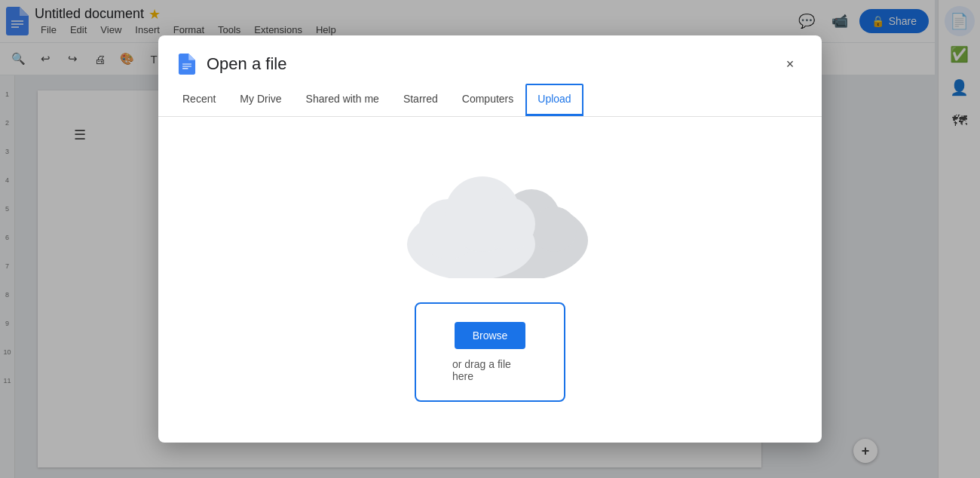 The image size is (980, 478). Describe the element at coordinates (490, 336) in the screenshot. I see `browse-button: Browse` at that location.